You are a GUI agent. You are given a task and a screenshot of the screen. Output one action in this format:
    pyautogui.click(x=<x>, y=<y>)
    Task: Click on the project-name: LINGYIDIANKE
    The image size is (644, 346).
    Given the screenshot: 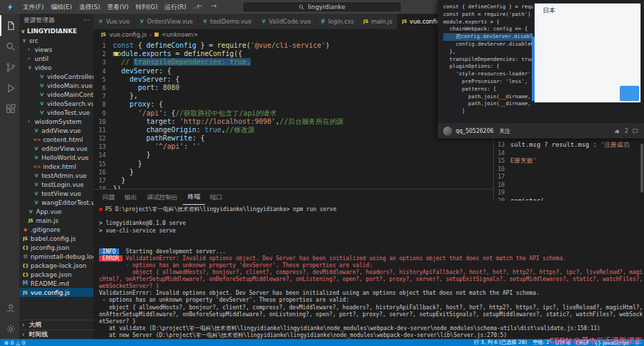 What is the action you would take?
    pyautogui.click(x=52, y=31)
    